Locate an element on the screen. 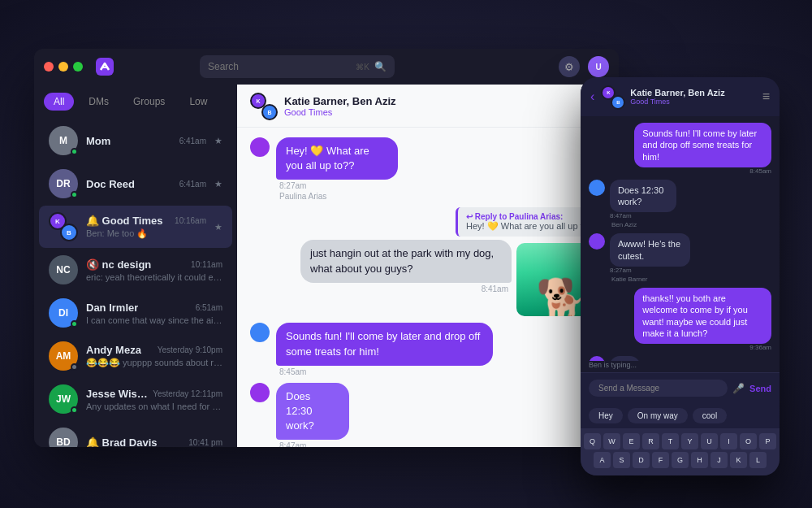 The width and height of the screenshot is (812, 508). key-l: L is located at coordinates (758, 460).